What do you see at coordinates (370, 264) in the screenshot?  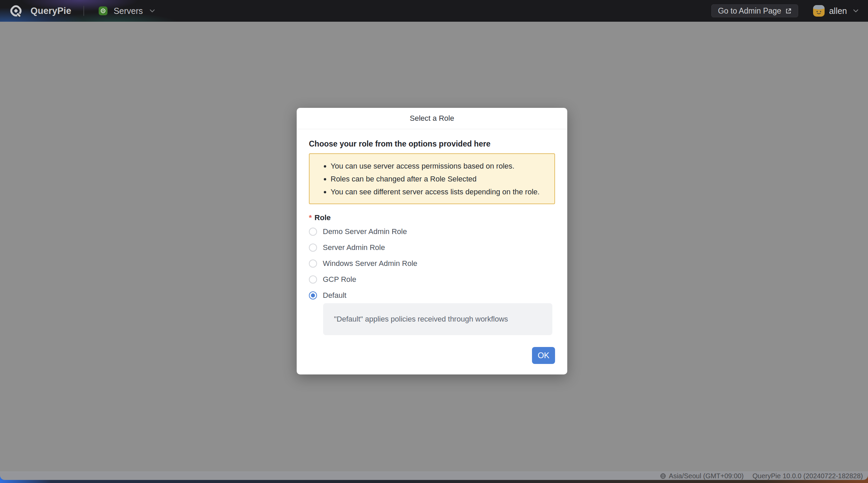 I see `radio-label: Windows Server Admin Role` at bounding box center [370, 264].